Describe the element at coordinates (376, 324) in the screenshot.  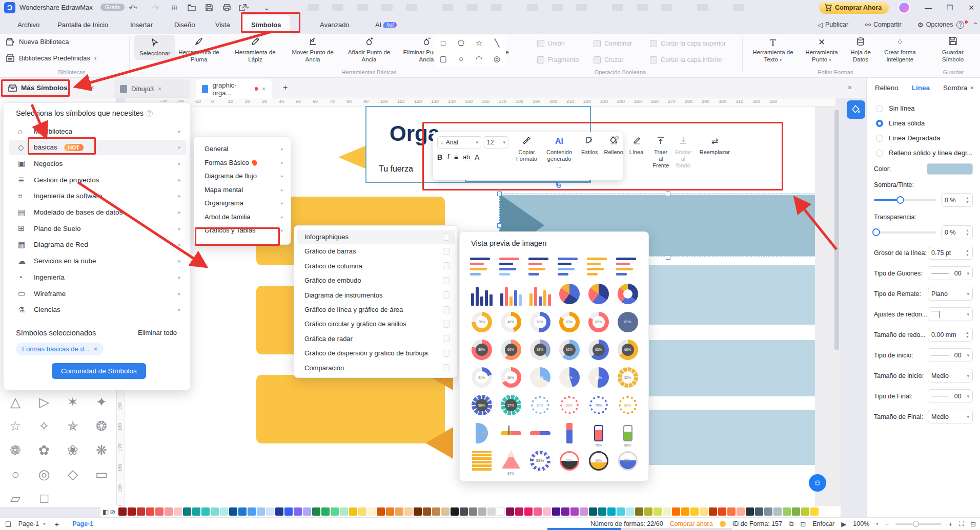
I see `chart-menu-item-6: Gráfico circular y gráfico de anillos` at that location.